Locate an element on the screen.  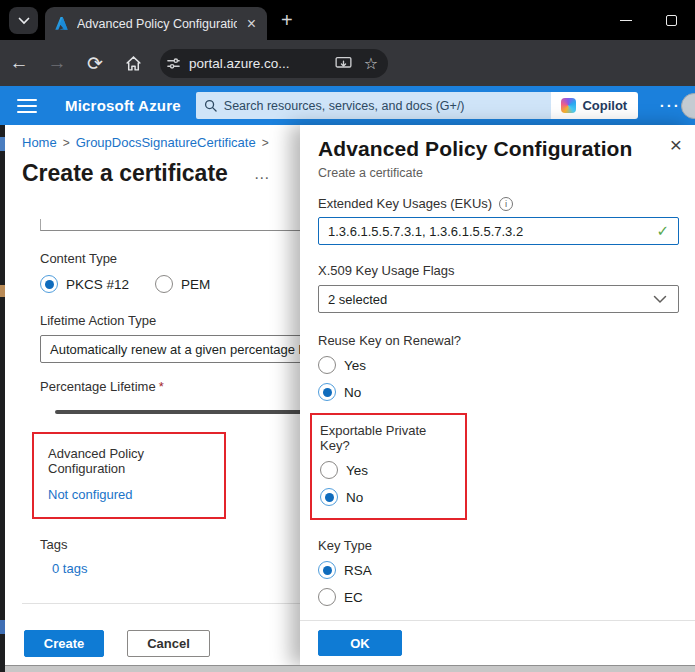
eku-label: Extended Key Usages (EKUs) is located at coordinates (405, 204).